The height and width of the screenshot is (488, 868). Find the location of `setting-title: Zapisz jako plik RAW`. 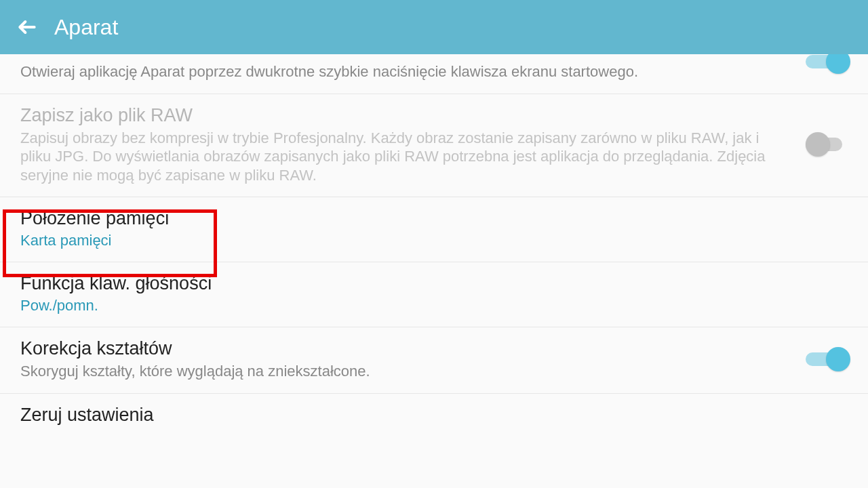

setting-title: Zapisz jako plik RAW is located at coordinates (399, 115).